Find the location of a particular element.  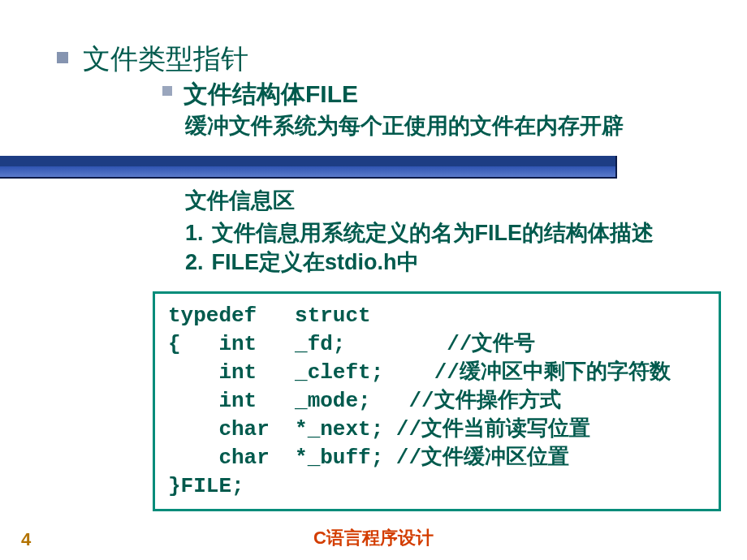

page-number: 4 is located at coordinates (26, 540).